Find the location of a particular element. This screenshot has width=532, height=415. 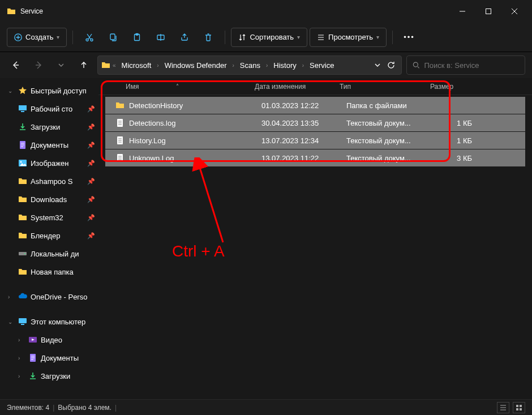

new-button: Создать ▾ is located at coordinates (37, 37).